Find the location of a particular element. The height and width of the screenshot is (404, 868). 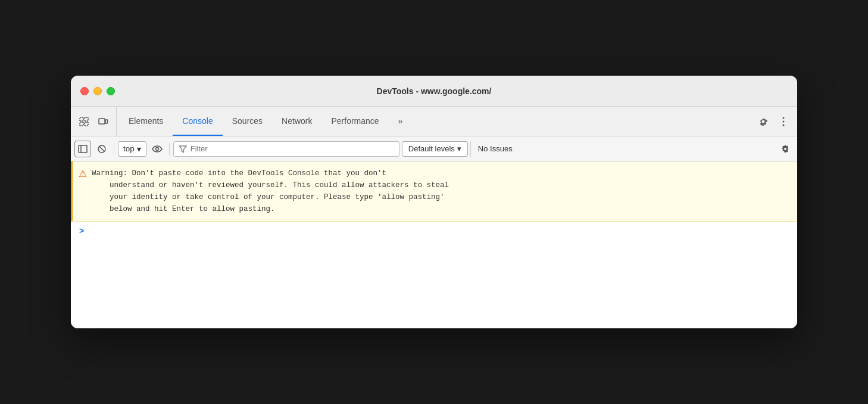

tab-console: Console is located at coordinates (198, 122).